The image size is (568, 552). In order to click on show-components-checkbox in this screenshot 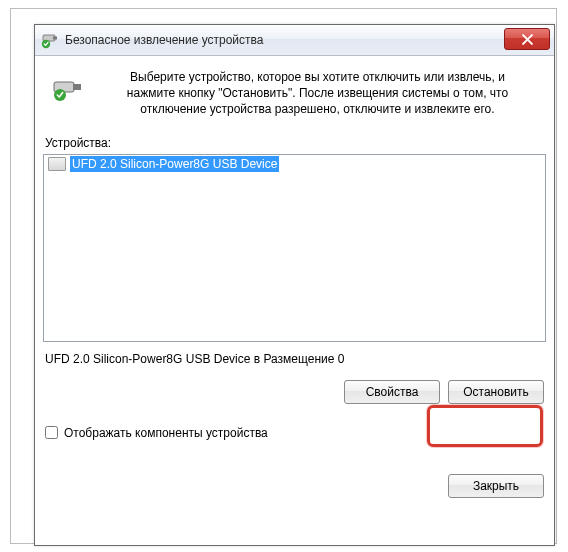, I will do `click(52, 432)`.